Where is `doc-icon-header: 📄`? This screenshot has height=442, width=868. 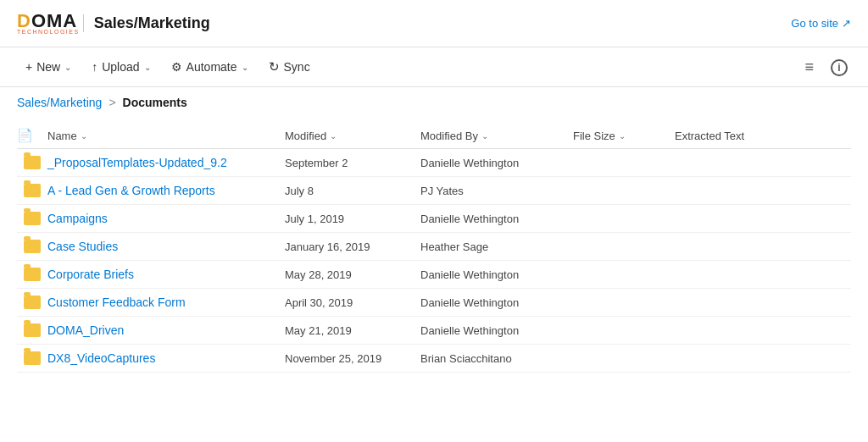
doc-icon-header: 📄 is located at coordinates (25, 135).